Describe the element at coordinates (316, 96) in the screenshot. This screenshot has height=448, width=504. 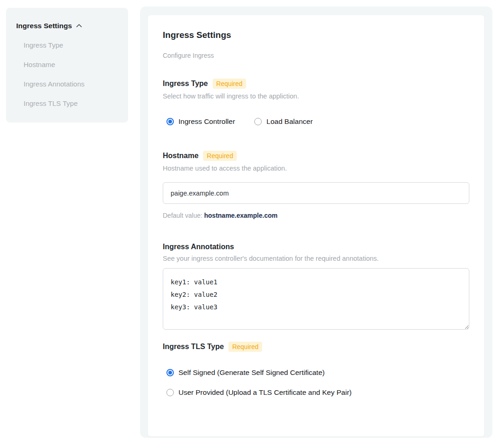
I see `section-desc-ingress-type: Select how traffic will ingress to the a…` at that location.